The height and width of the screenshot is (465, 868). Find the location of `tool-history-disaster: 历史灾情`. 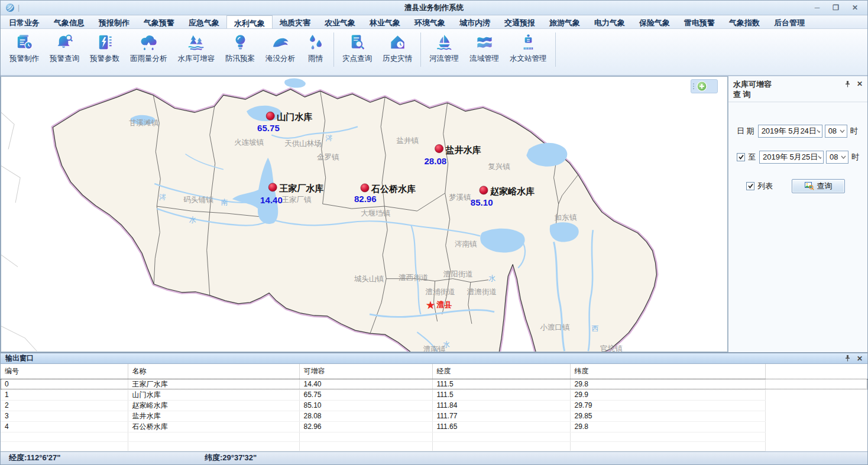

tool-history-disaster: 历史灾情 is located at coordinates (397, 48).